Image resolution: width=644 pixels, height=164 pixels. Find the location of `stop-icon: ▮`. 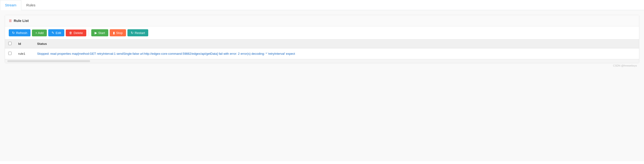

stop-icon: ▮ is located at coordinates (114, 33).